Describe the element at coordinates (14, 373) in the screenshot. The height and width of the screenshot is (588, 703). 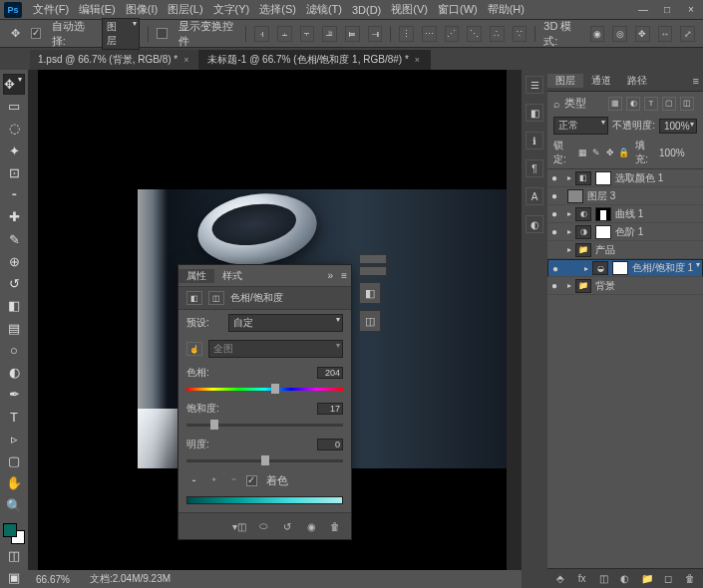
I see `dodge-tool: ◐` at that location.